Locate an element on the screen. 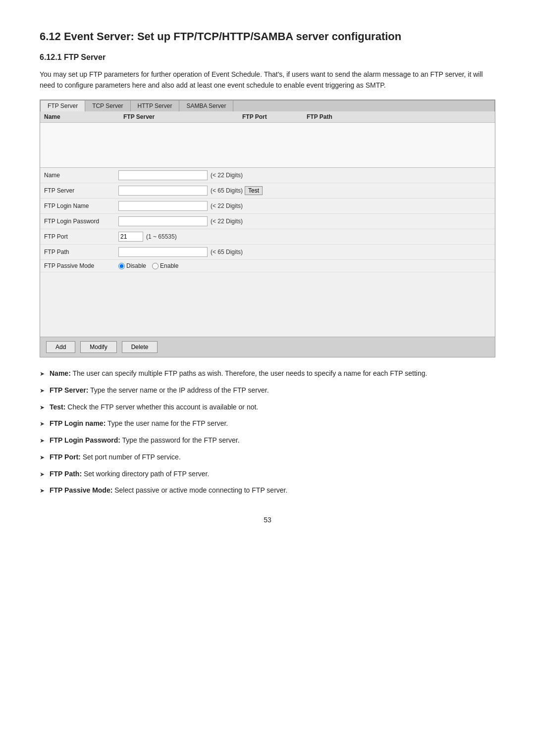 The height and width of the screenshot is (756, 535). hint-ftp-login-password: (< 22 Digits) is located at coordinates (227, 221).